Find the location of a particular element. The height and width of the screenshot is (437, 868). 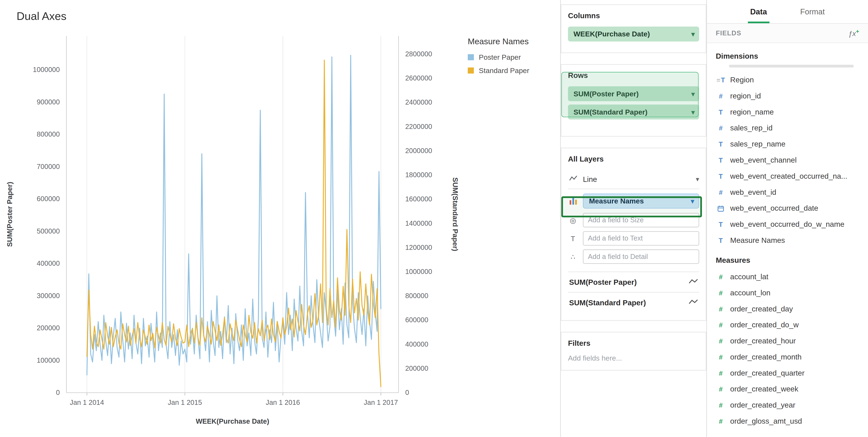

dimensions-header: Dimensions is located at coordinates (787, 56).